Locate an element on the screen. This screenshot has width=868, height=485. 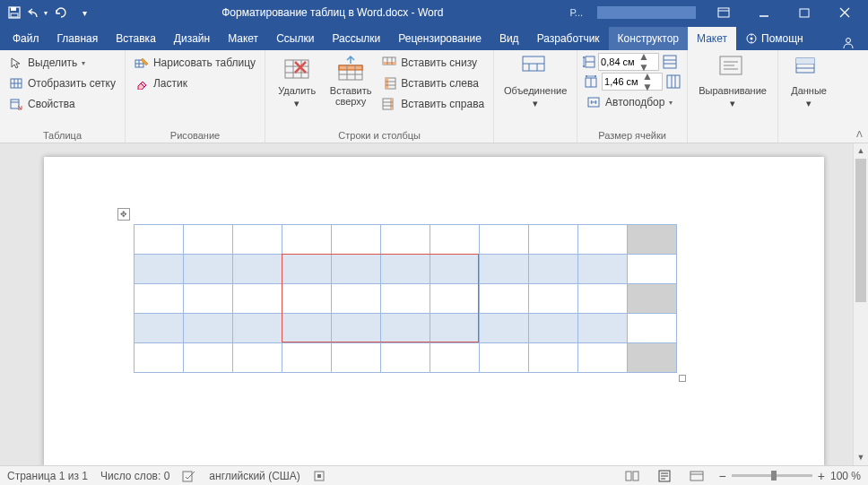
distribute-cols-button is located at coordinates (673, 82).